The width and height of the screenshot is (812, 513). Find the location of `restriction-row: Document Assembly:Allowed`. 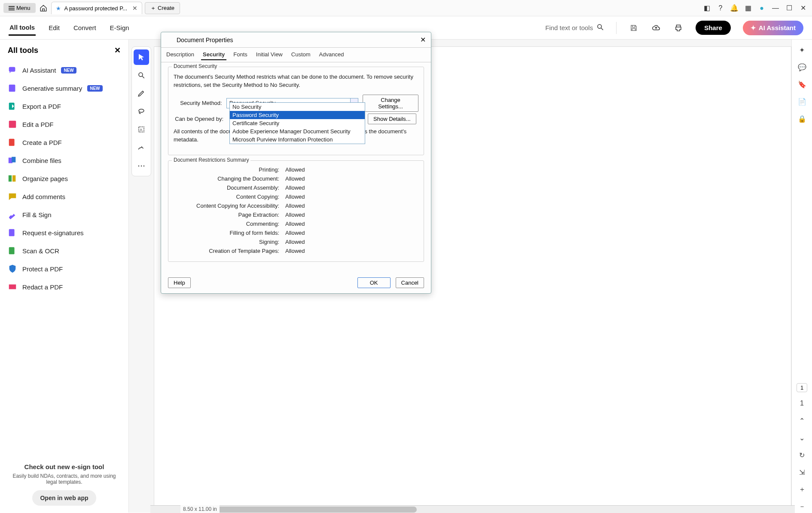

restriction-row: Document Assembly:Allowed is located at coordinates (296, 187).